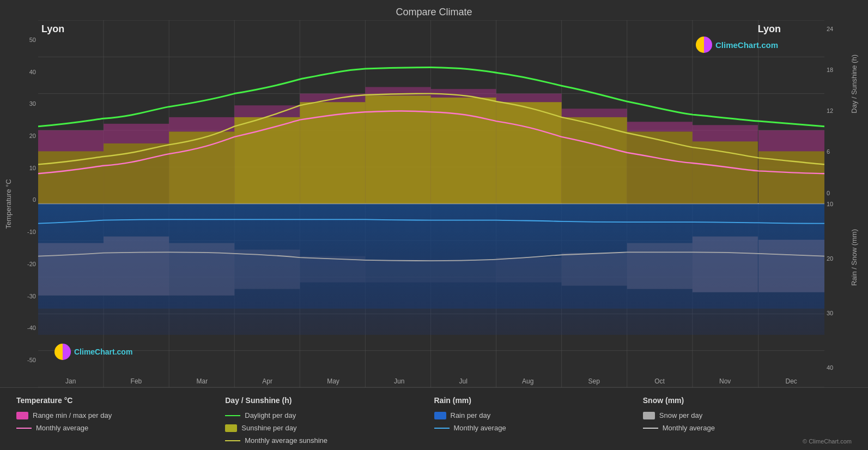 The image size is (868, 450). Describe the element at coordinates (434, 419) in the screenshot. I see `legend-area: Temperature °C Range min / max per day M…` at that location.